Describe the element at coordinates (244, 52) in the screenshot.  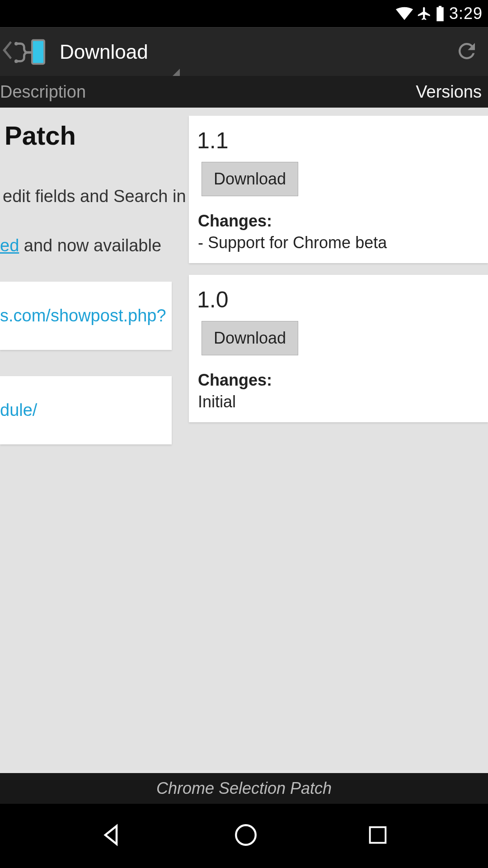
I see `action-bar: Download` at that location.